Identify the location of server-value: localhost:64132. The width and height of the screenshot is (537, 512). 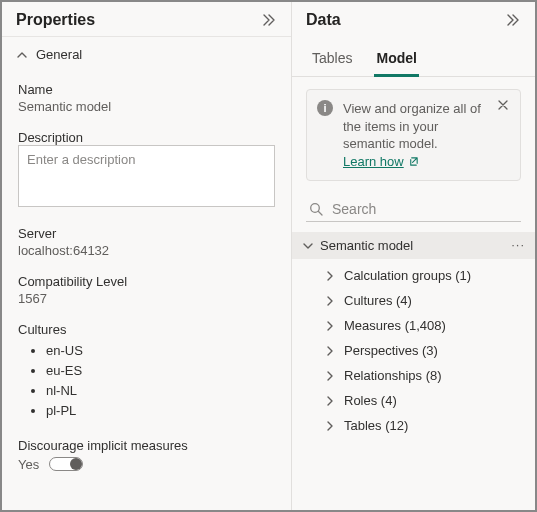
(146, 250).